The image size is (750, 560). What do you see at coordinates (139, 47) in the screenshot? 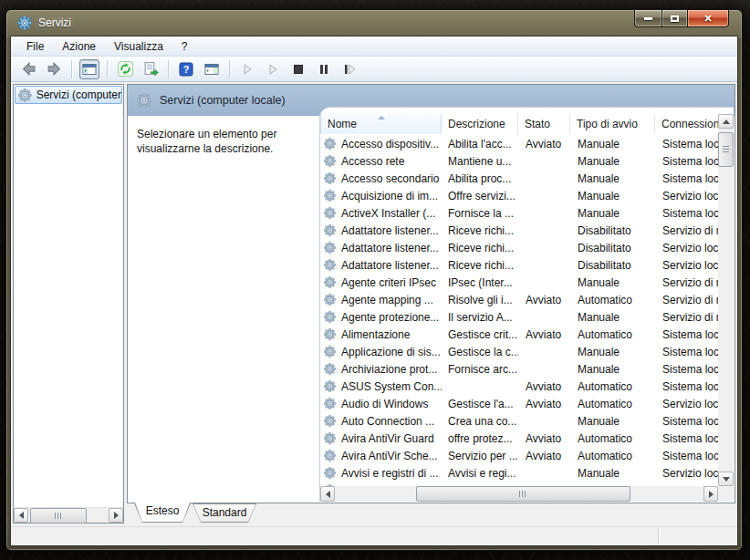
I see `menu-visualizza: Visualizza` at bounding box center [139, 47].